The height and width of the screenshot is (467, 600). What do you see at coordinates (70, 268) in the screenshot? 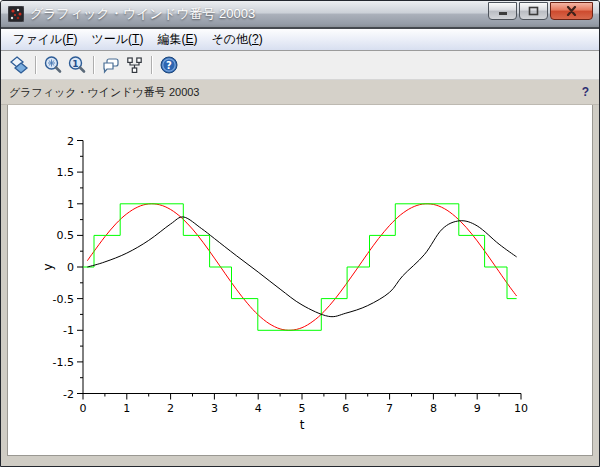
I see `y-tick-label: 0` at bounding box center [70, 268].